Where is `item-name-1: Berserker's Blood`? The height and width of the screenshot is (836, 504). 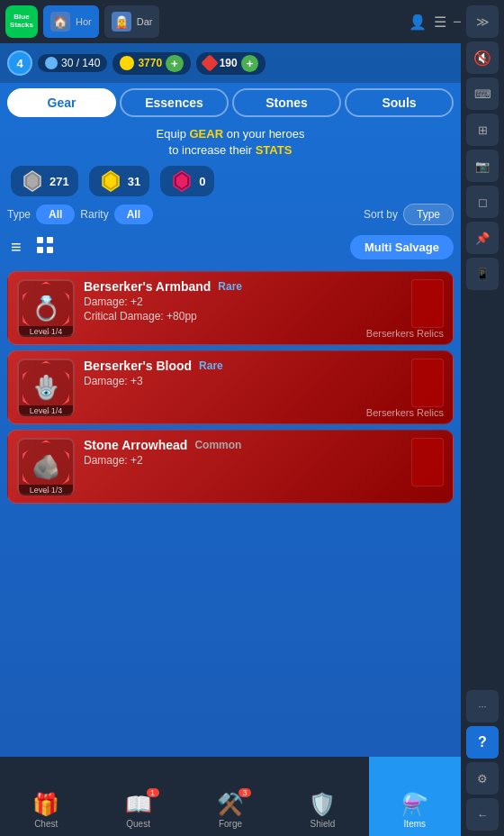 item-name-1: Berserker's Blood is located at coordinates (138, 366).